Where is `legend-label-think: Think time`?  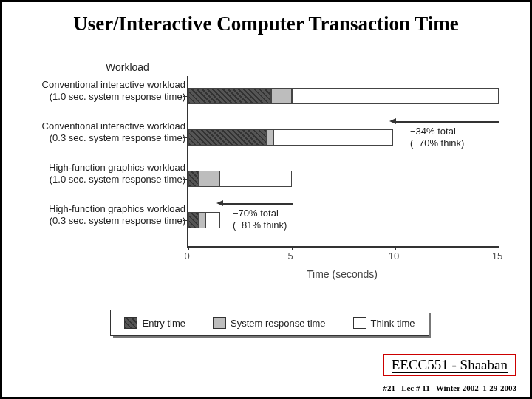 legend-label-think: Think time is located at coordinates (393, 324).